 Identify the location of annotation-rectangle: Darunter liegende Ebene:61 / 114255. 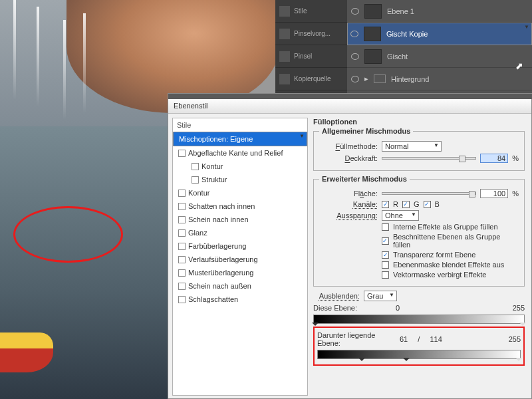
(419, 346).